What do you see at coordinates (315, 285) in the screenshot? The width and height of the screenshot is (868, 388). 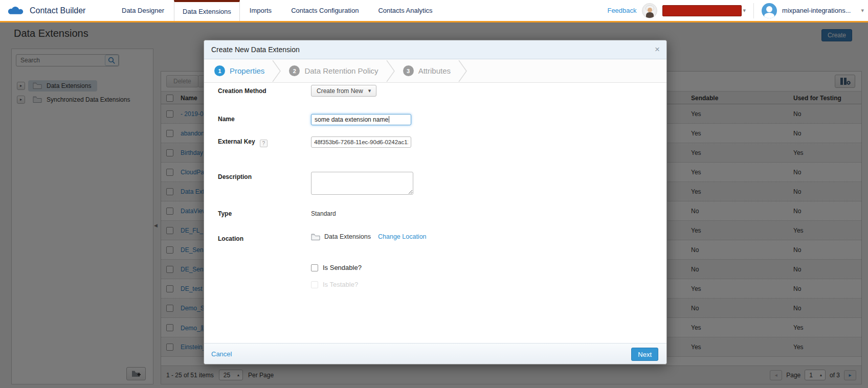 I see `is-testable-checkbox` at bounding box center [315, 285].